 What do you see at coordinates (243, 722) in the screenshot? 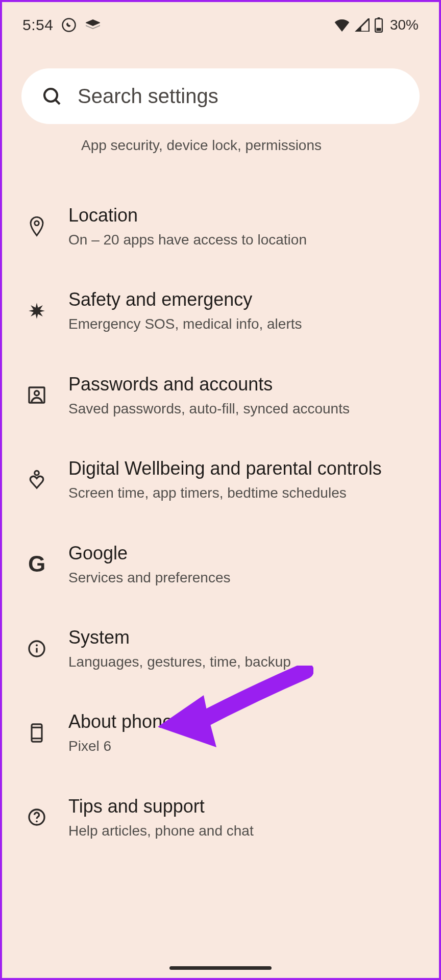
I see `item-title: About phone` at bounding box center [243, 722].